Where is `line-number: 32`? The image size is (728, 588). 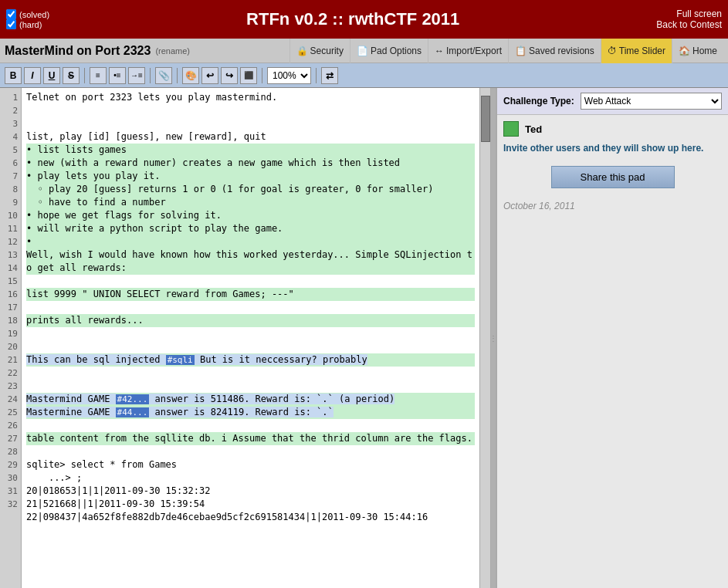 line-number: 32 is located at coordinates (11, 505).